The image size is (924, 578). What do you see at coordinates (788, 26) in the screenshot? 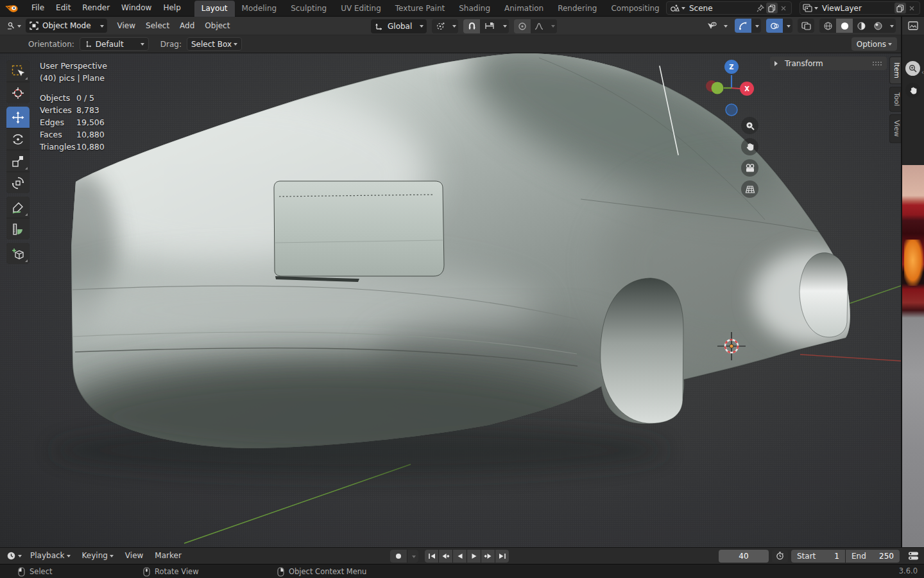
I see `overlays-chevron` at bounding box center [788, 26].